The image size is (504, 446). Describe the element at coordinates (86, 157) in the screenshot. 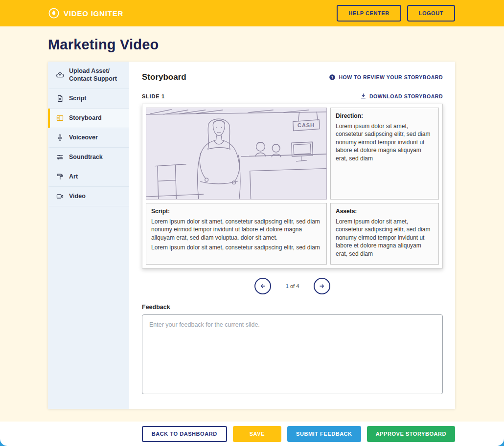

I see `sidebar-item-label: Soundtrack` at that location.